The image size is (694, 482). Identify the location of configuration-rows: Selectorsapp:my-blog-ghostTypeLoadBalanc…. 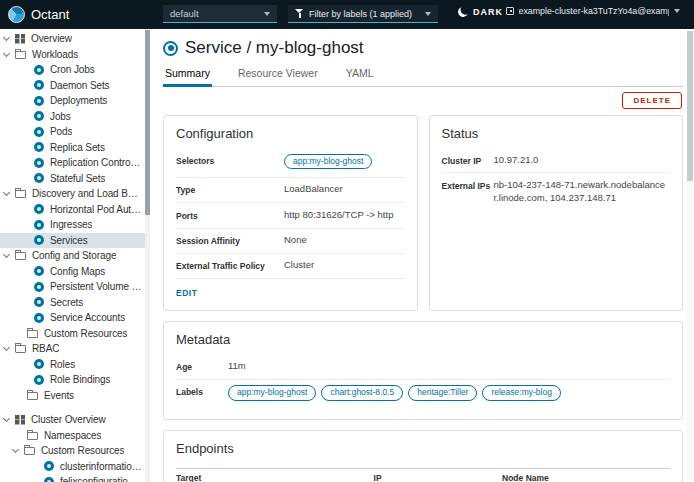
(290, 214).